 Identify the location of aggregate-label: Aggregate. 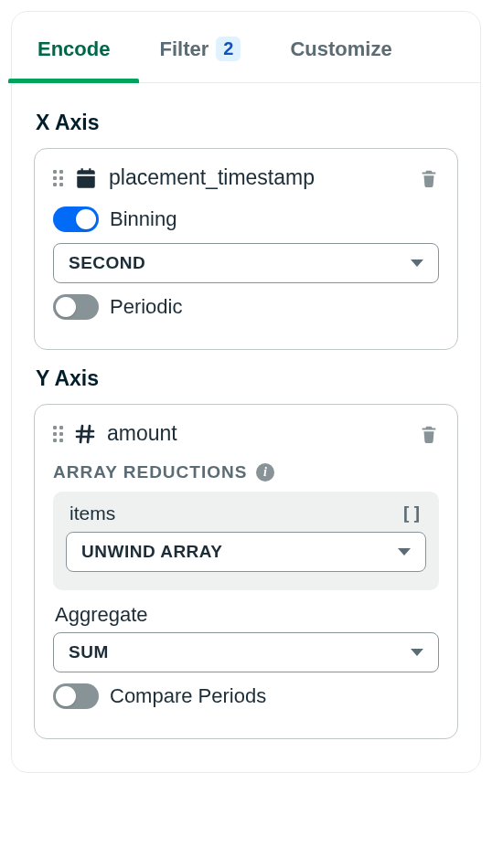
(247, 615).